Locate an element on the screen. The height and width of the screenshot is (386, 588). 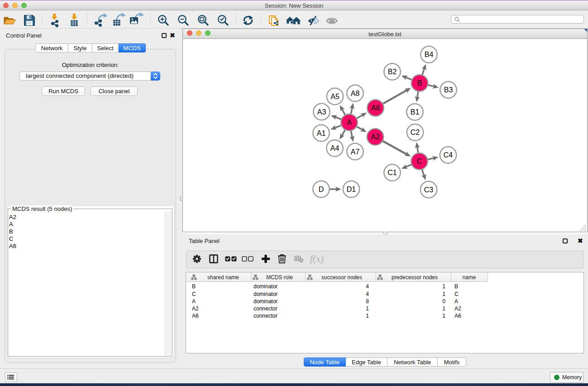
svg-text: C1 is located at coordinates (392, 173).